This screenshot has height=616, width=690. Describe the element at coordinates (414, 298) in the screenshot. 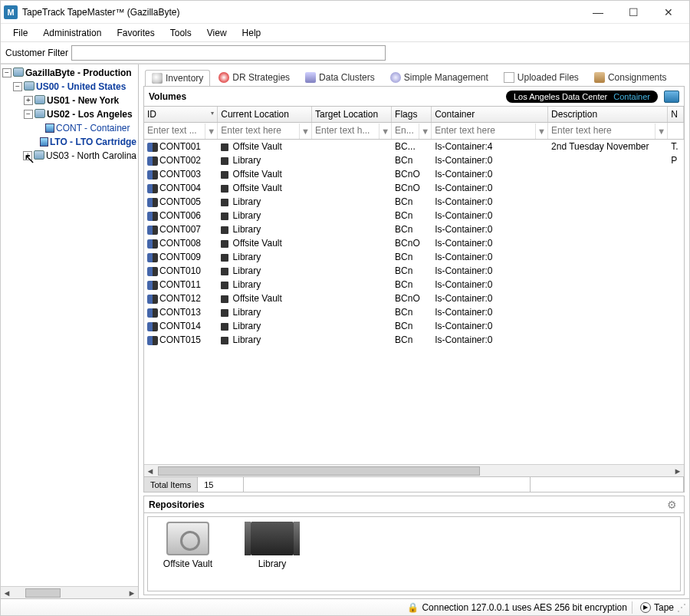

I see `table-row: CONT012 Offsite VaultBCnOIs-Container:0` at that location.